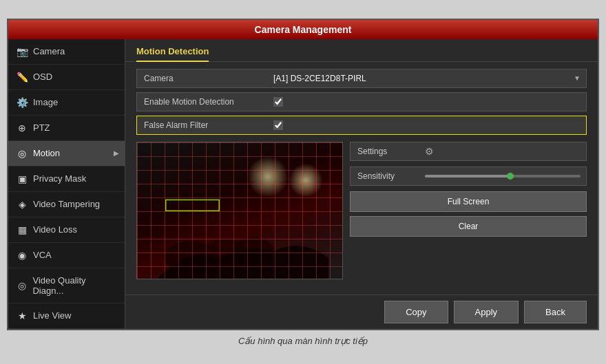 Image resolution: width=606 pixels, height=364 pixels. Describe the element at coordinates (422, 78) in the screenshot. I see `camera-value: [A1] DS-2CE12D8T-PIRL` at that location.